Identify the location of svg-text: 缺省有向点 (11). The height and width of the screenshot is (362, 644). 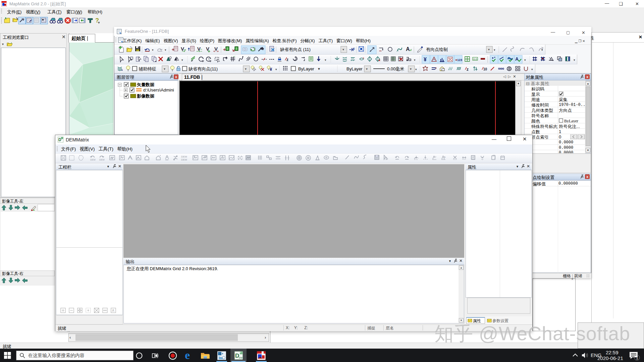
(295, 50).